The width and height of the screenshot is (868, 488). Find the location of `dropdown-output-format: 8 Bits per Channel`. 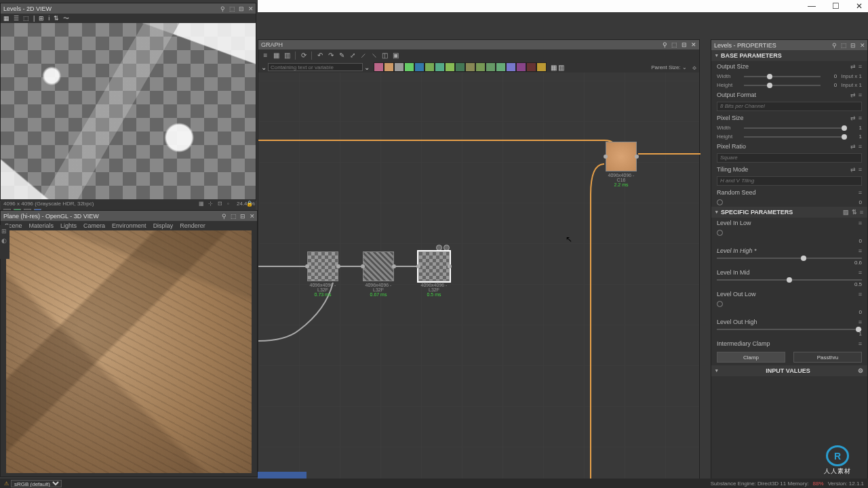

dropdown-output-format: 8 Bits per Channel is located at coordinates (789, 106).